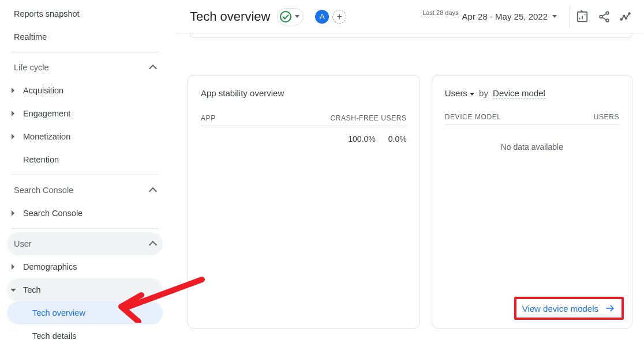 The width and height of the screenshot is (644, 340). I want to click on col-app: APP, so click(208, 118).